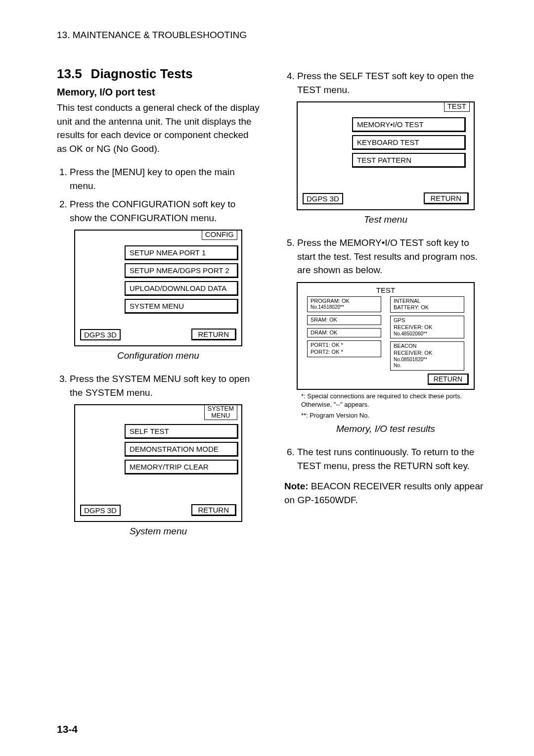 The image size is (534, 756). I want to click on config-label: CONFIG, so click(220, 236).